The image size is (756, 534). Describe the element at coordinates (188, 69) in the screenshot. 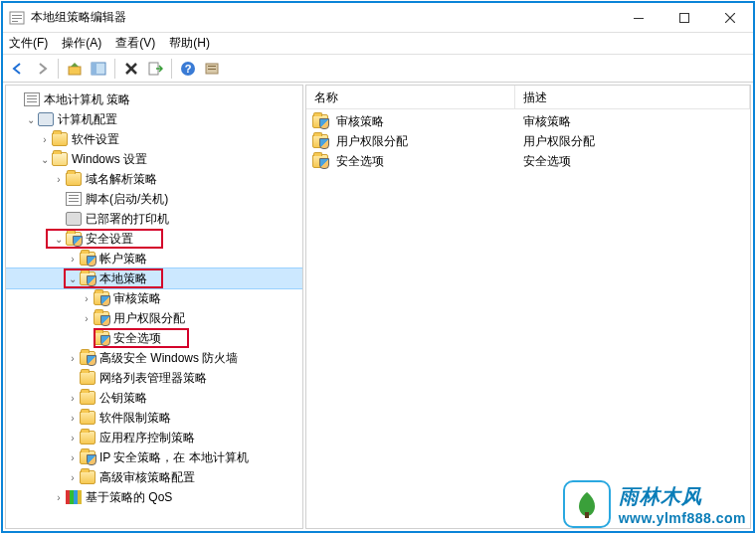

I see `help-button: ?` at that location.